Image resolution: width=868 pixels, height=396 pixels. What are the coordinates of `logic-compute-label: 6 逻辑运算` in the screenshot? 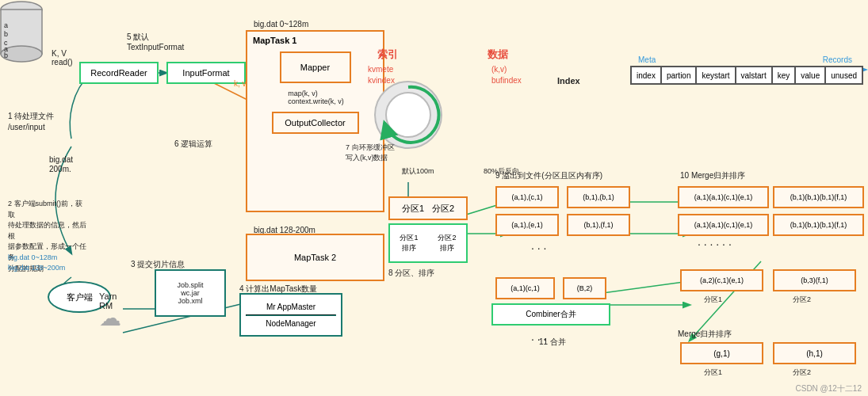 It's located at (193, 144).